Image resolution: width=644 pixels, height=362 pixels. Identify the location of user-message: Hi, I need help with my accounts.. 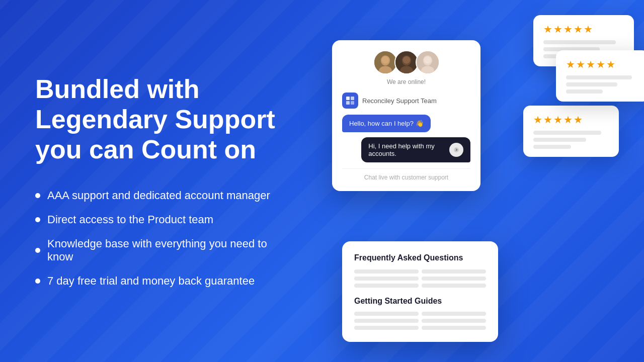
(416, 150).